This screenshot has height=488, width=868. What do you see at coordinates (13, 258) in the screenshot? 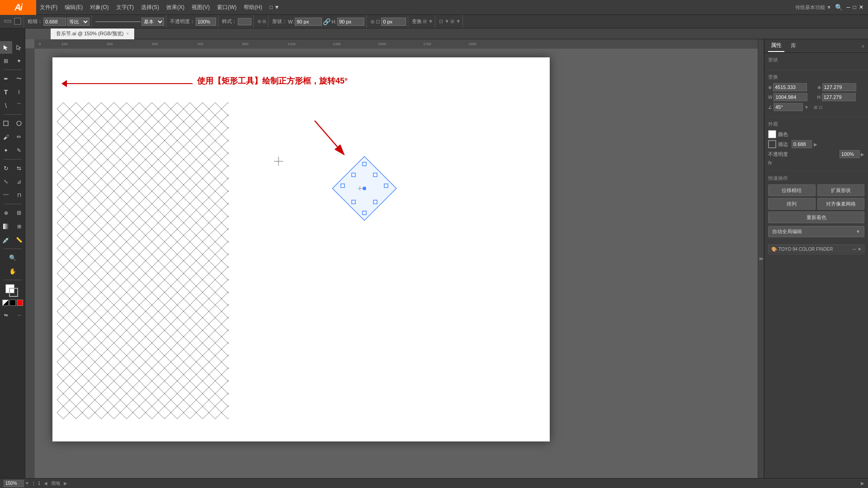
I see `zoom-tool: 🔍` at bounding box center [13, 258].